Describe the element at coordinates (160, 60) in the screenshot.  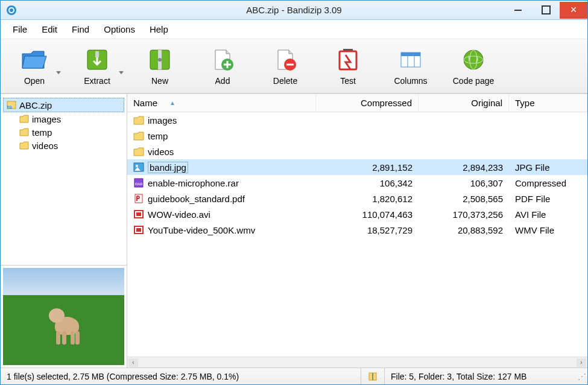
I see `new-archive-icon` at that location.